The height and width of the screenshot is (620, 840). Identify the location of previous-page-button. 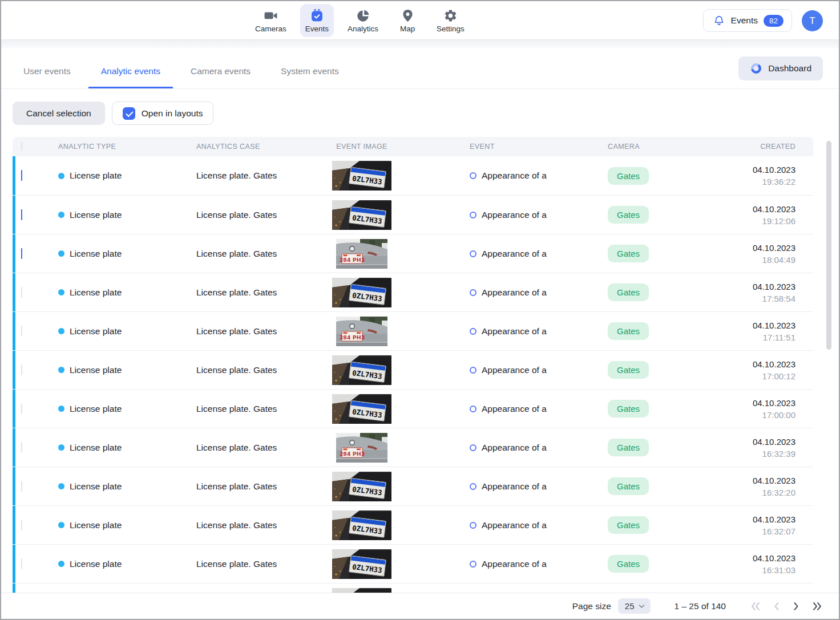
(777, 606).